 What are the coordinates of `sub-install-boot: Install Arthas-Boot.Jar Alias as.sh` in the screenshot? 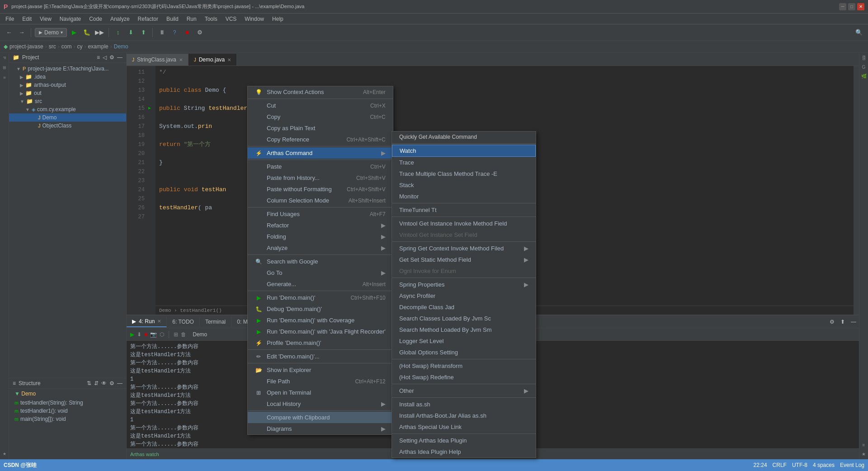 It's located at (464, 416).